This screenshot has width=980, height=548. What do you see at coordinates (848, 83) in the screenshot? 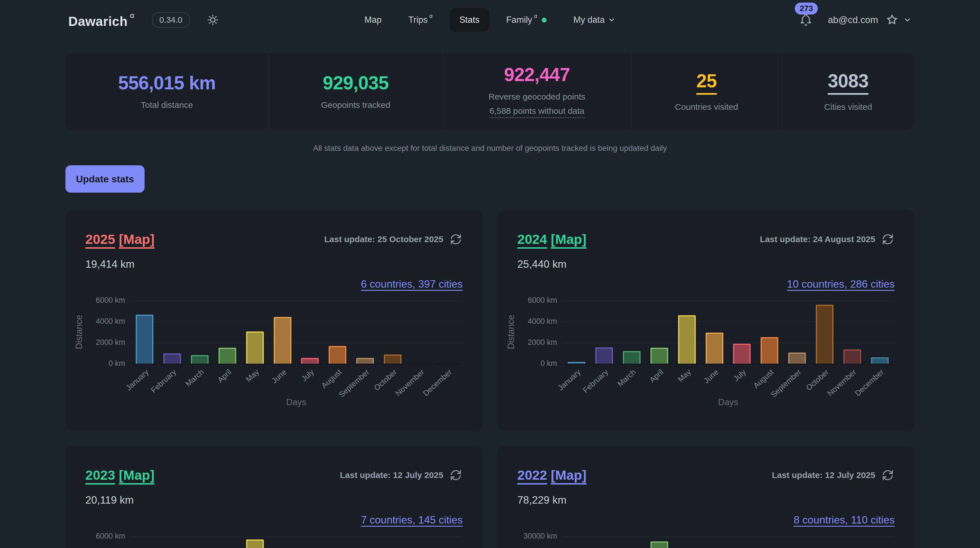
I see `stat-value: 3083` at bounding box center [848, 83].